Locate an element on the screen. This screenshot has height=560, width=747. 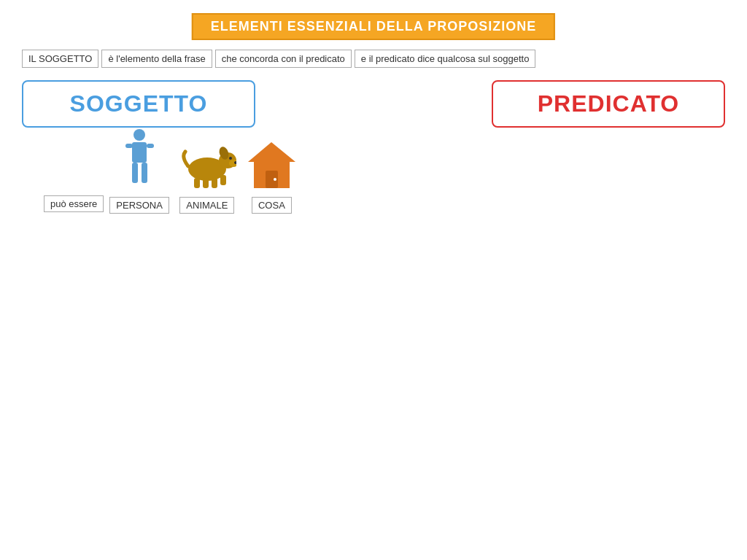
predicato-box: PREDICATO is located at coordinates (608, 104).